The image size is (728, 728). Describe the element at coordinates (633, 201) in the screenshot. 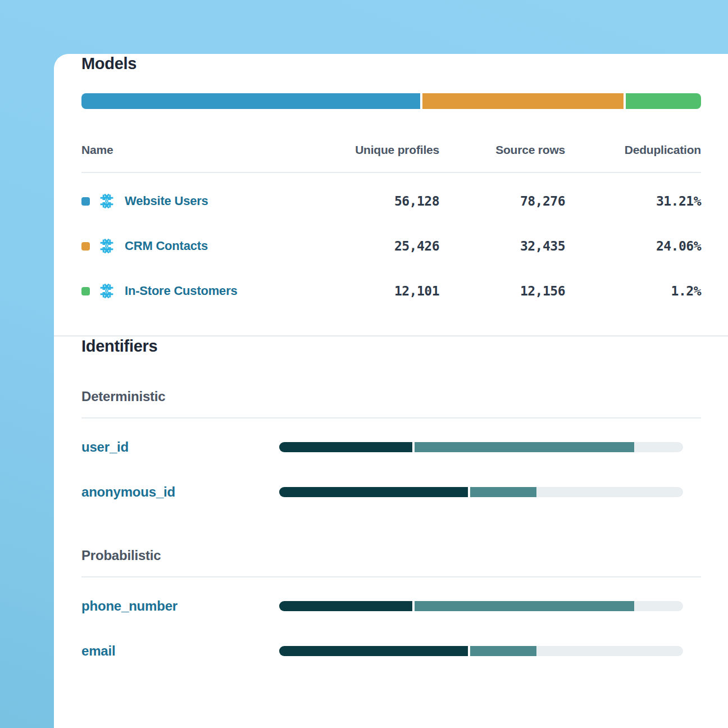

I see `deduplication-value: 31.21%` at that location.